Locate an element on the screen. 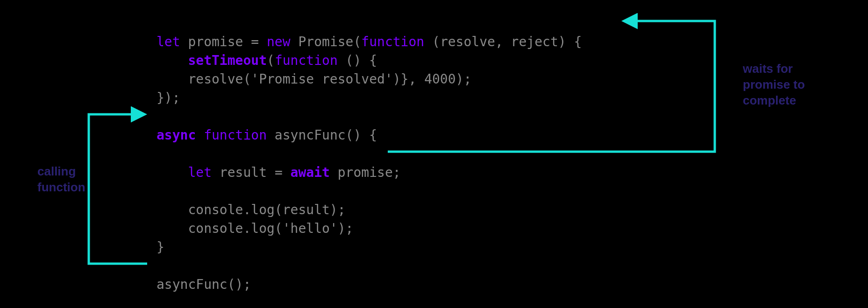 The image size is (868, 308). annotation-calling-function: calling function is located at coordinates (62, 179).